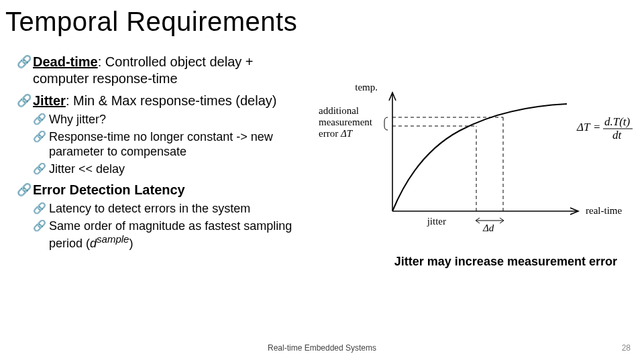 This screenshot has width=644, height=362. I want to click on diagram-caption: Jitter may increase measurement error, so click(506, 261).